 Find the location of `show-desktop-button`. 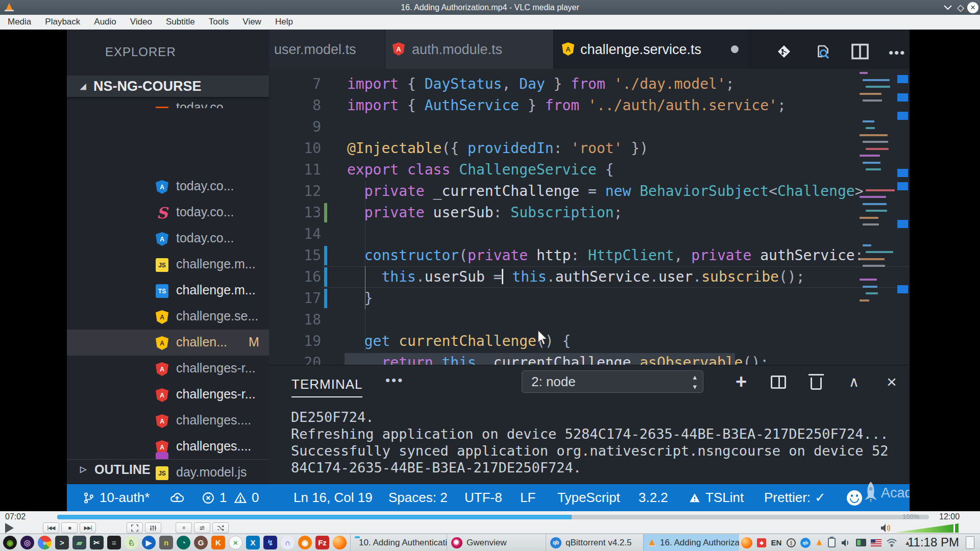

show-desktop-button is located at coordinates (970, 543).